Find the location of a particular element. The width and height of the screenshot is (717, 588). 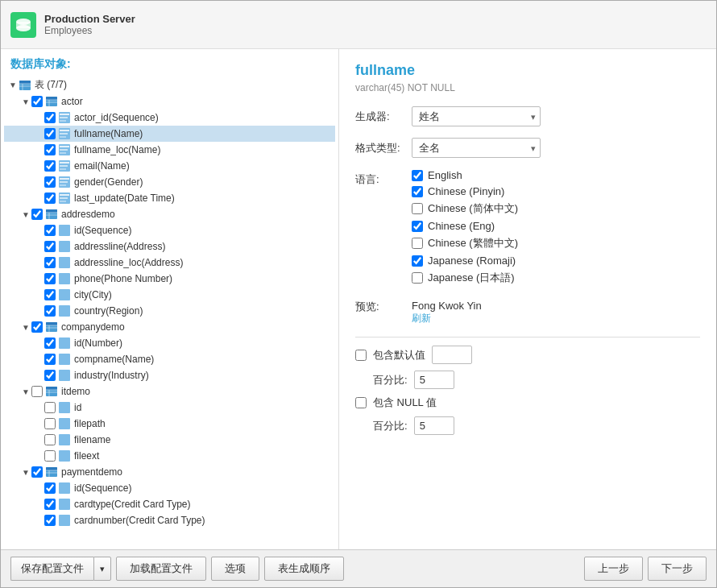

field-fullname-loc: fullname_loc(Name) is located at coordinates (169, 150).